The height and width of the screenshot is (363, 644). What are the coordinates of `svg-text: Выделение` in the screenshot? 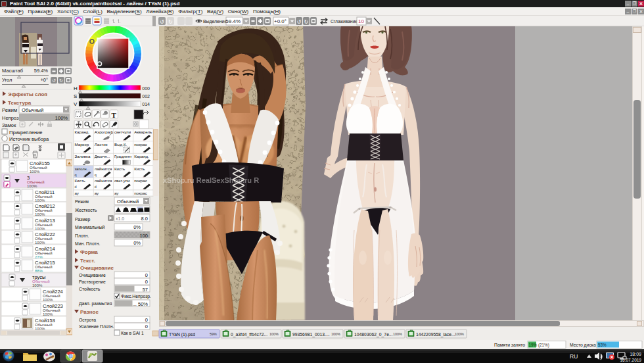 It's located at (215, 22).